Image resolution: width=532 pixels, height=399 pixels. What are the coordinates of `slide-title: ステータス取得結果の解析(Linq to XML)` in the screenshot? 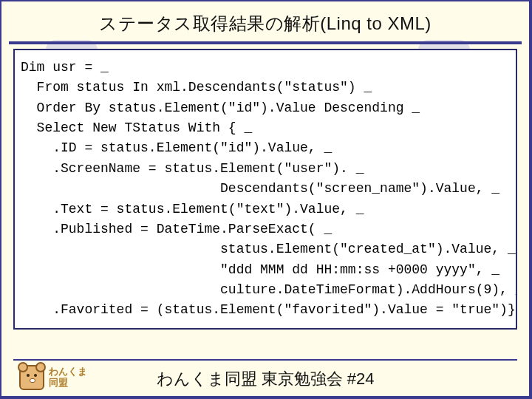 It's located at (265, 21).